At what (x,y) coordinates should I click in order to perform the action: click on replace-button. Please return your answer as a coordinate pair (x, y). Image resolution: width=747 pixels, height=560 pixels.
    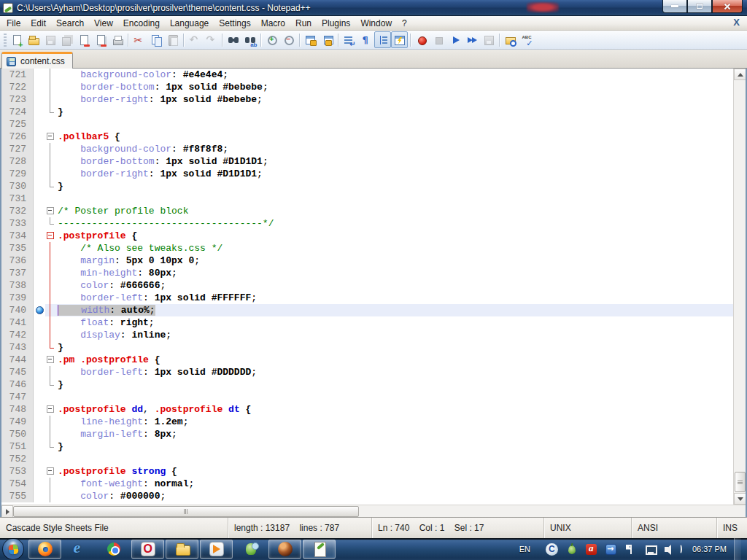
    Looking at the image, I should click on (249, 39).